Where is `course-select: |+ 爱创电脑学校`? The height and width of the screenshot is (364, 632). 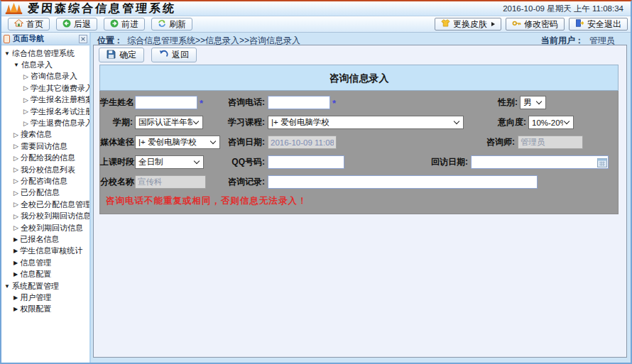
course-select: |+ 爱创电脑学校 is located at coordinates (366, 122).